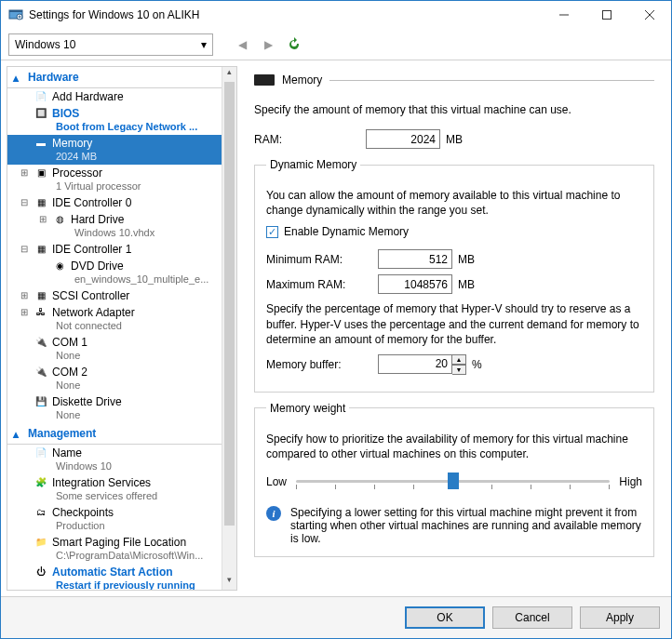 The height and width of the screenshot is (639, 672). What do you see at coordinates (272, 233) in the screenshot?
I see `enable-dynamic-checkbox: ✓` at bounding box center [272, 233].